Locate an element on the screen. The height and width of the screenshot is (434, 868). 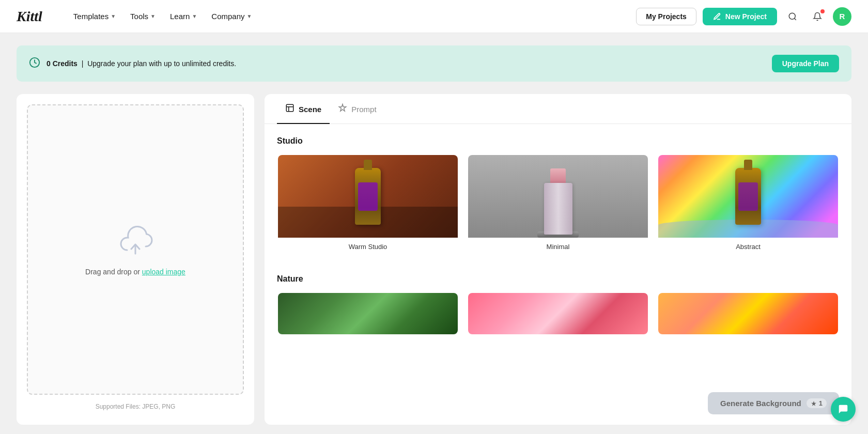
perfume-cap is located at coordinates (558, 176).